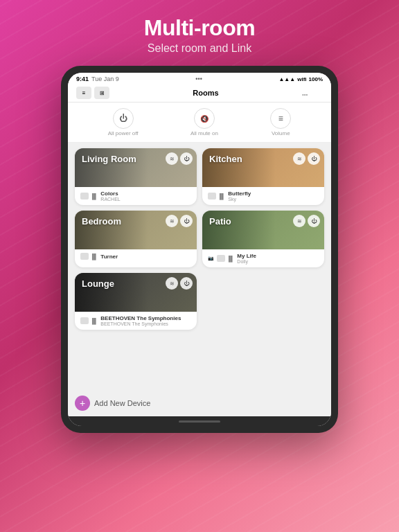  Describe the element at coordinates (179, 221) in the screenshot. I see `bedroom-overlay-controls: ≋ ⏻` at that location.